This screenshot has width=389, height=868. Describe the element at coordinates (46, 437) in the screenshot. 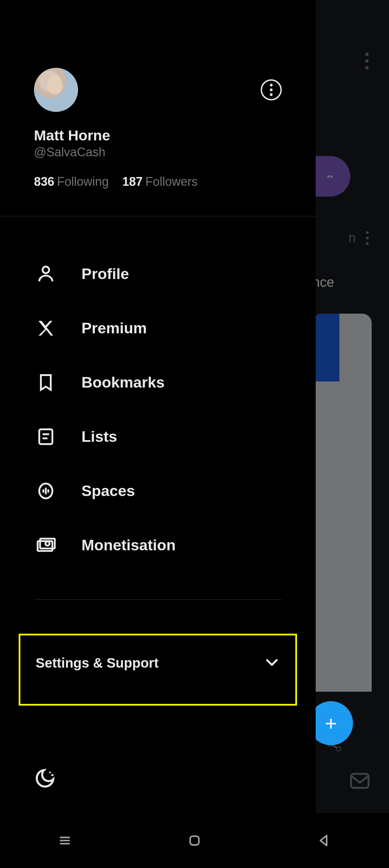

I see `list-icon` at that location.